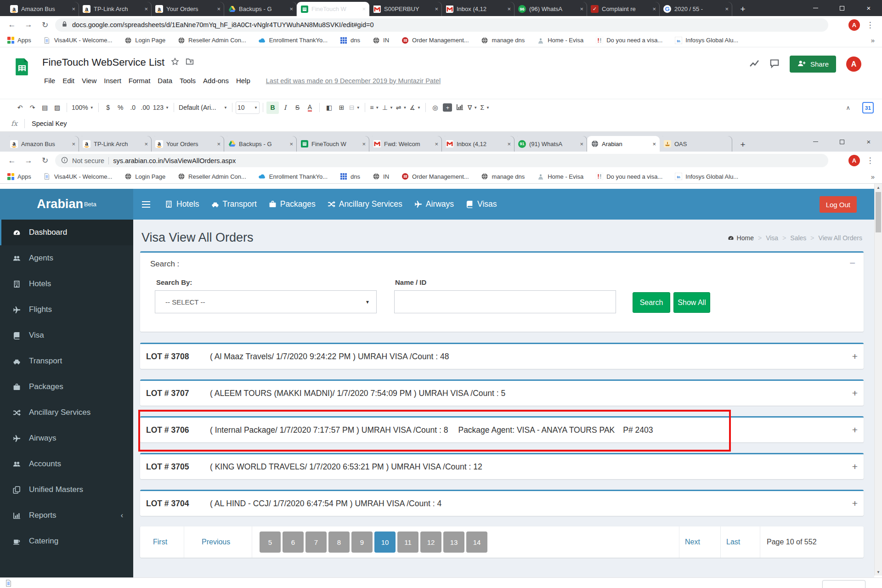 The image size is (882, 588). What do you see at coordinates (442, 25) in the screenshot?
I see `address-bar: docs.google.com/spreadsheets/d/1EaNne70m…` at bounding box center [442, 25].